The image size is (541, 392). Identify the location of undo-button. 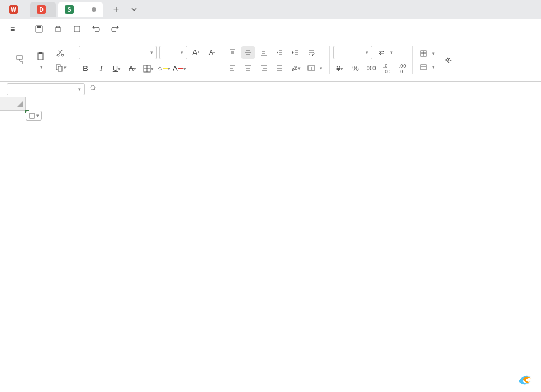
(96, 29).